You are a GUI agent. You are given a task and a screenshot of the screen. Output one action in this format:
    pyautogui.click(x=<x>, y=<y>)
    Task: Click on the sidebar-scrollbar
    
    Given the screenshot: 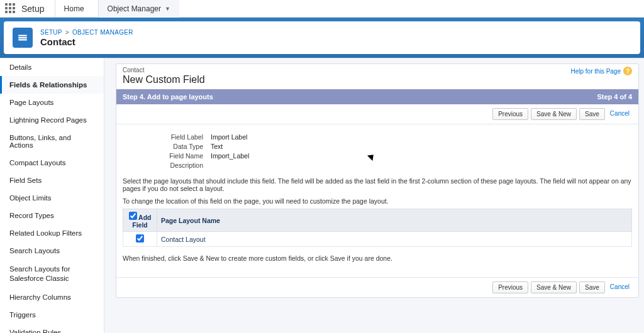 What is the action you would take?
    pyautogui.click(x=107, y=196)
    